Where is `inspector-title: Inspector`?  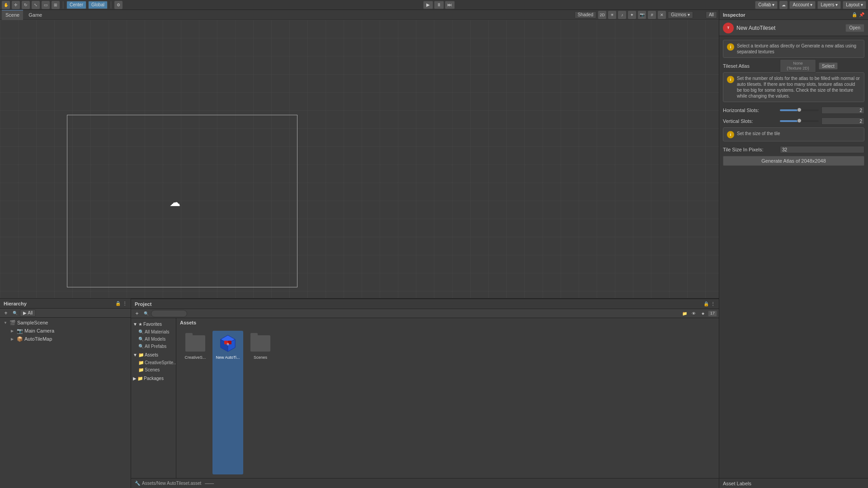 inspector-title: Inspector is located at coordinates (734, 15).